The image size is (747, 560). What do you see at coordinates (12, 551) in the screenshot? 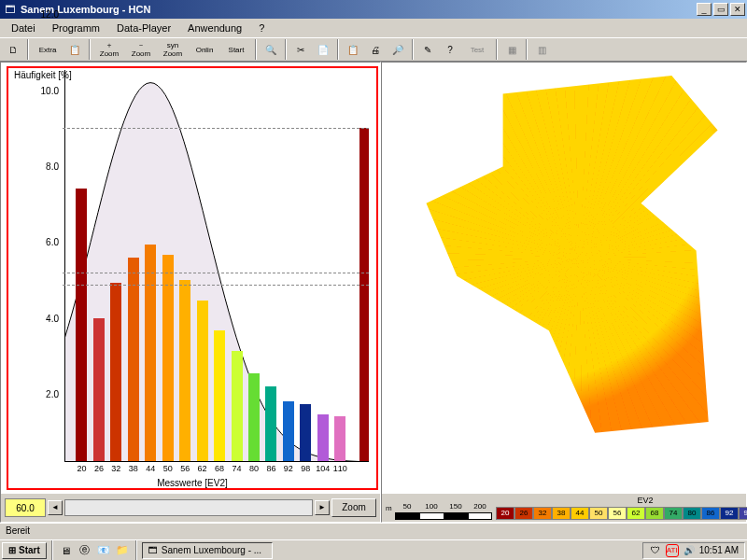
I see `windows-icon: ⊞` at bounding box center [12, 551].